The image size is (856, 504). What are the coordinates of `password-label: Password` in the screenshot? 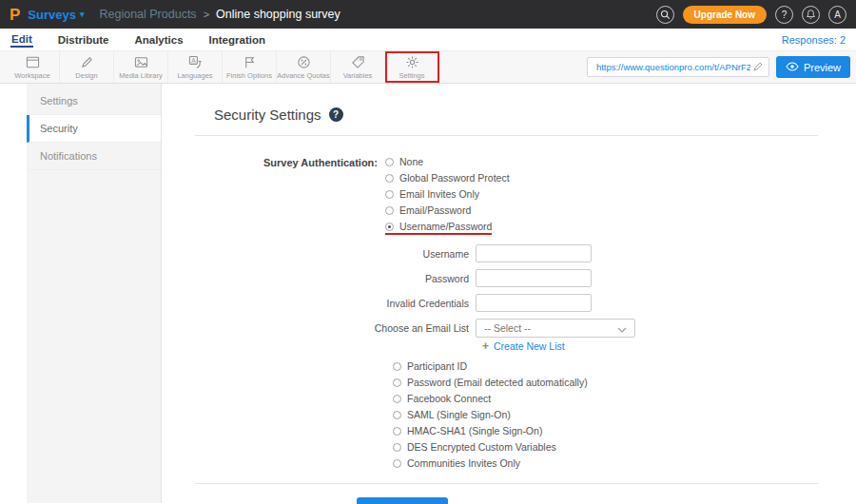 It's located at (344, 279).